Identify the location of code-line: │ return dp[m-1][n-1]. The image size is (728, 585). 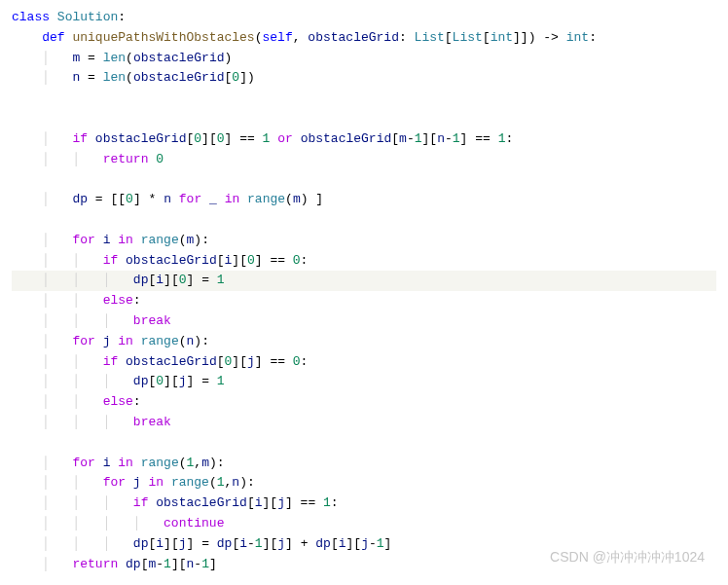
(364, 565).